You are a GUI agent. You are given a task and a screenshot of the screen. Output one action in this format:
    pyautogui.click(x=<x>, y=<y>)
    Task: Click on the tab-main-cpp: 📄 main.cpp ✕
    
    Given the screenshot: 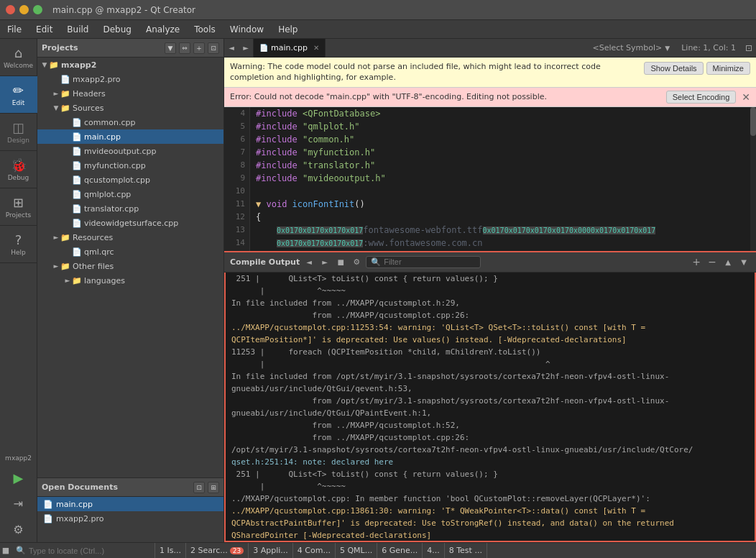 What is the action you would take?
    pyautogui.click(x=289, y=48)
    